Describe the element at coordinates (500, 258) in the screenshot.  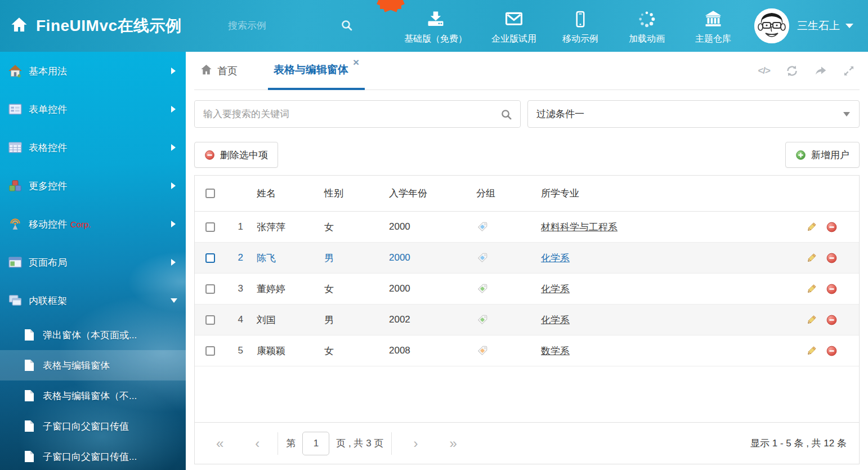
I see `tag-icon` at that location.